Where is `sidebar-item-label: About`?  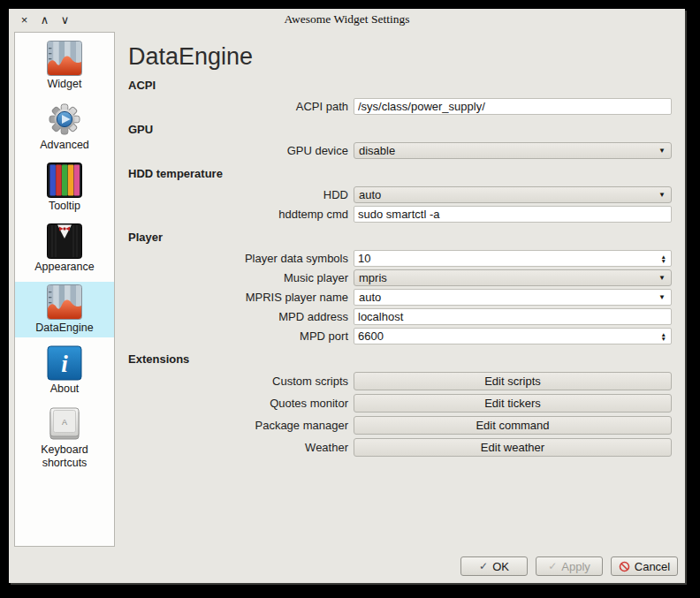
sidebar-item-label: About is located at coordinates (65, 389).